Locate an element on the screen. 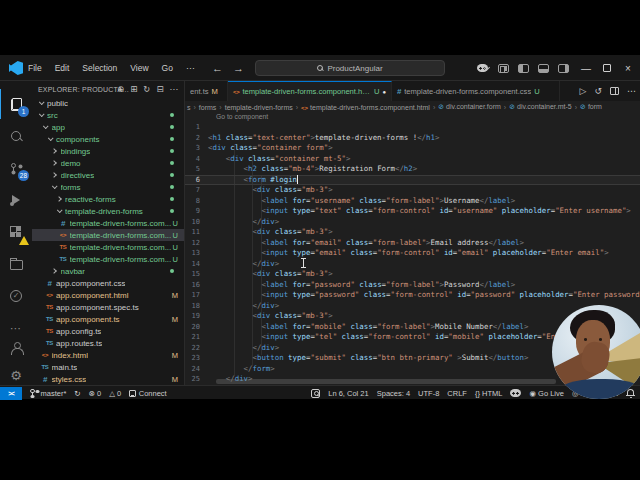 This screenshot has width=640, height=480. copilot-button is located at coordinates (483, 68).